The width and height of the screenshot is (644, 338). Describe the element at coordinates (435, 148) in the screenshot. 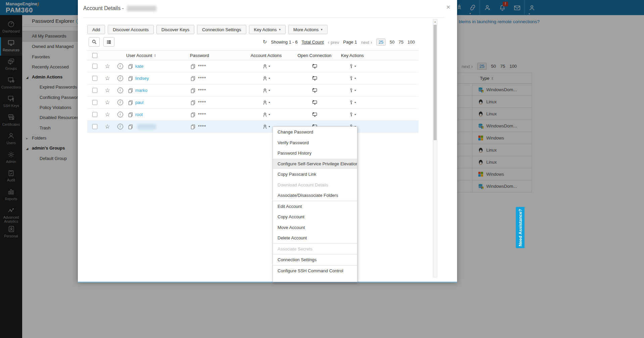

I see `modal-scrollbar` at that location.